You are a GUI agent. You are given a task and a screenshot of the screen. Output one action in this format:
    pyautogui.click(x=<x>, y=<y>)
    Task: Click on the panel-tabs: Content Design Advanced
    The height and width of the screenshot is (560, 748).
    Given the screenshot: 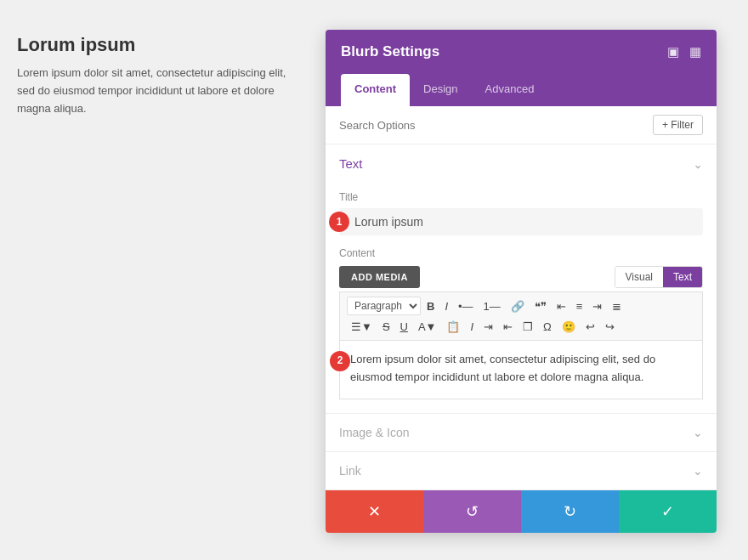 What is the action you would take?
    pyautogui.click(x=521, y=90)
    